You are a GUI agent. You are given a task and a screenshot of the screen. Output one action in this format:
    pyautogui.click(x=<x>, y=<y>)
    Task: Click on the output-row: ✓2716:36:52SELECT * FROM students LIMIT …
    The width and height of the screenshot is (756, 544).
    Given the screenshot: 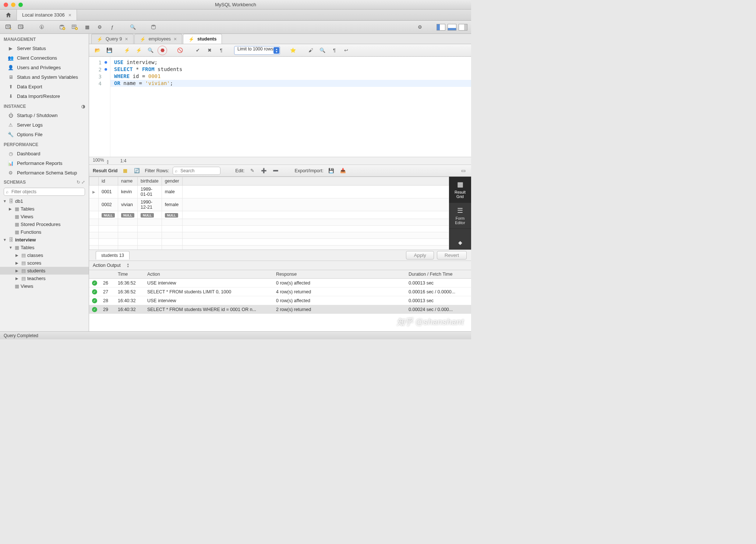 What is the action you would take?
    pyautogui.click(x=280, y=292)
    